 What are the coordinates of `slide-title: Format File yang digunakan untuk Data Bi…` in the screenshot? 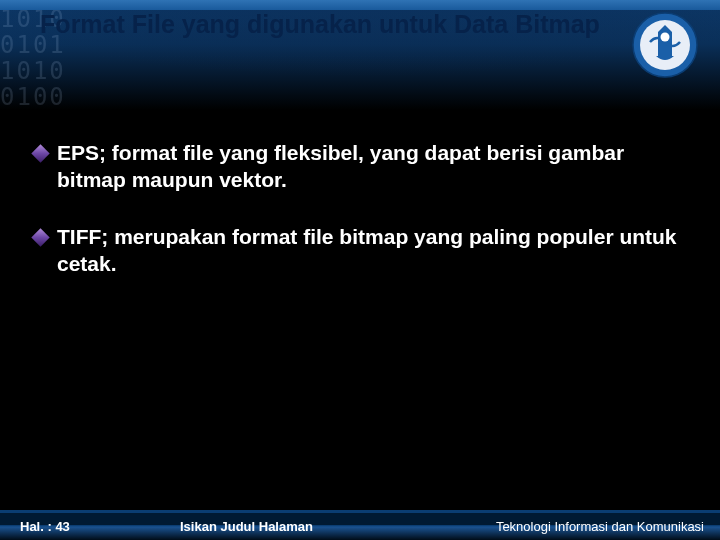 It's located at (320, 25).